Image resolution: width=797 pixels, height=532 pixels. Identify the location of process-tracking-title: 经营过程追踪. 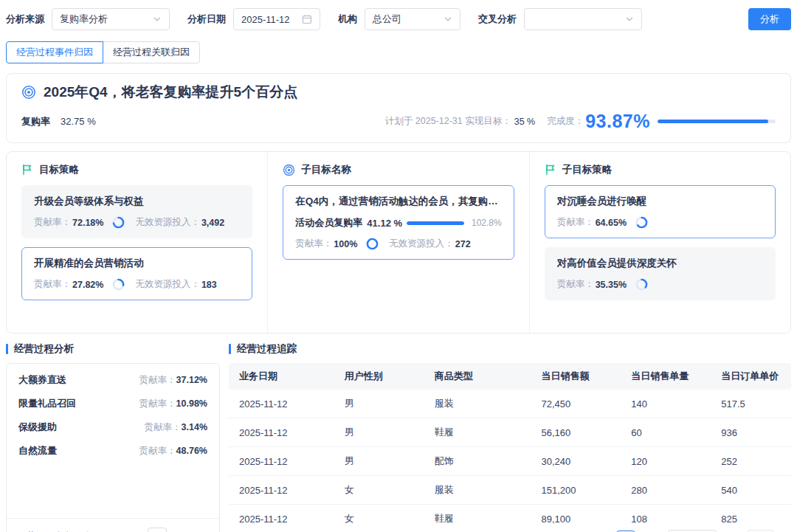
(267, 349).